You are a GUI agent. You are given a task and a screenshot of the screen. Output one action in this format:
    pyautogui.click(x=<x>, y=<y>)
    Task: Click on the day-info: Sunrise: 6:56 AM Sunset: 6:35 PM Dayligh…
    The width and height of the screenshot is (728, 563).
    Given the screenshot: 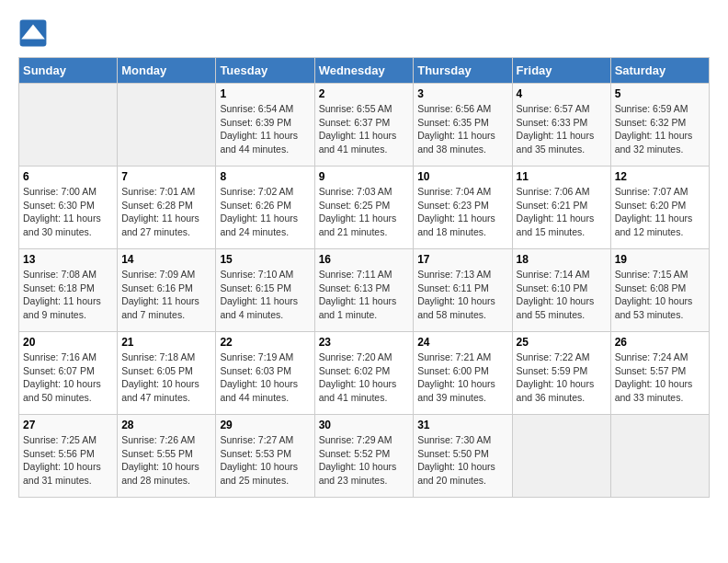 What is the action you would take?
    pyautogui.click(x=462, y=129)
    